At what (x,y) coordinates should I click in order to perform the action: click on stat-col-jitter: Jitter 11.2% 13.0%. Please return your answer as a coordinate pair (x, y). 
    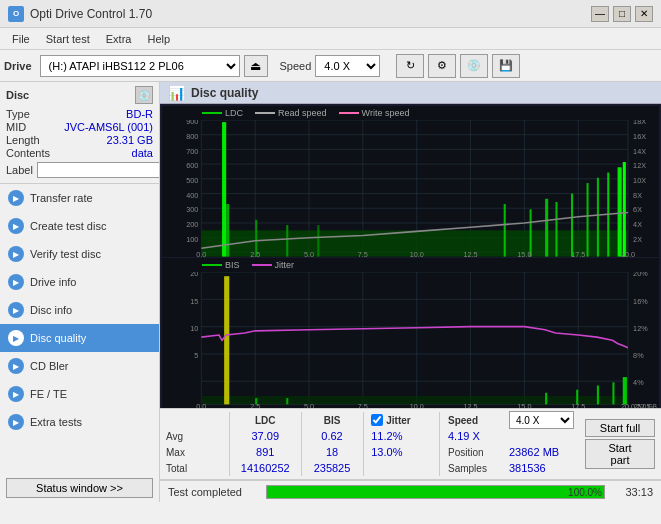
    Looking at the image, I should click on (401, 444).